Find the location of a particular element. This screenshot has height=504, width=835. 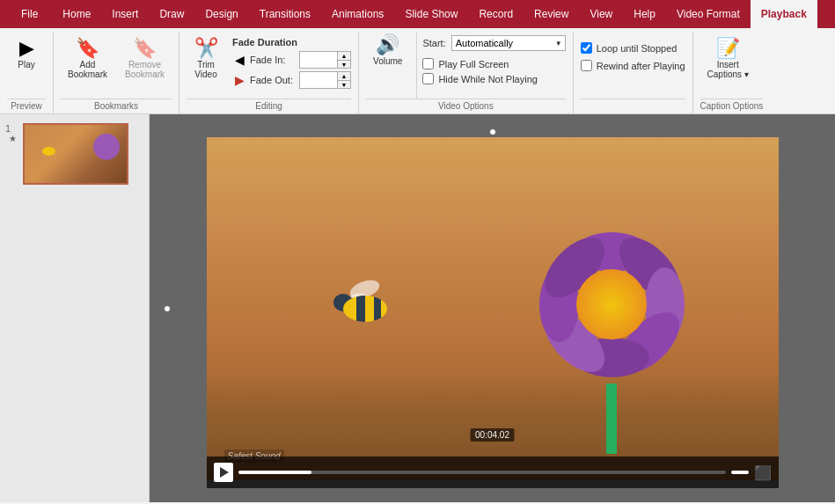

fade-in-label: Fade In: is located at coordinates (273, 60).